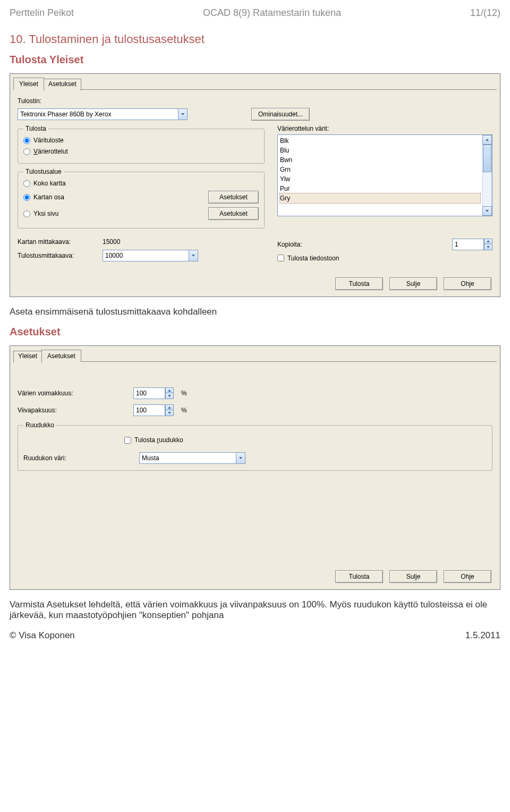  I want to click on varien-voimakkuus-input, so click(149, 393).